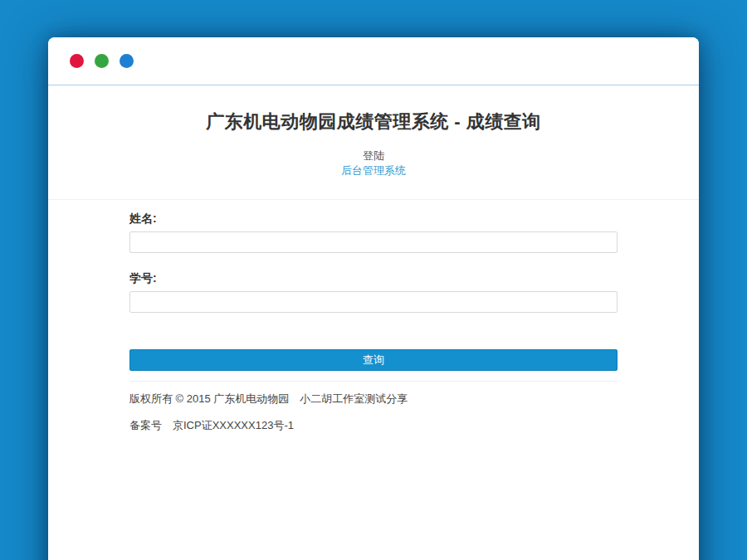 The width and height of the screenshot is (747, 560). Describe the element at coordinates (374, 360) in the screenshot. I see `query-button: 查询` at that location.